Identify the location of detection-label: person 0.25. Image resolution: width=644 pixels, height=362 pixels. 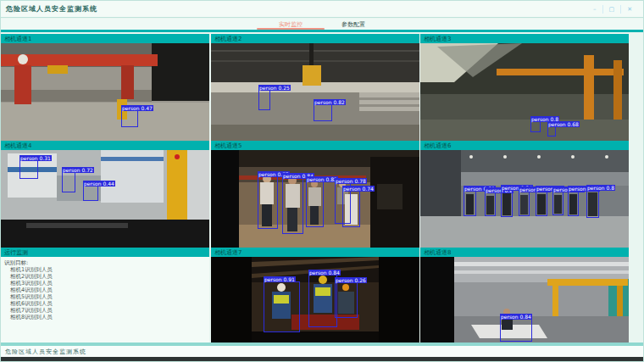
(275, 88).